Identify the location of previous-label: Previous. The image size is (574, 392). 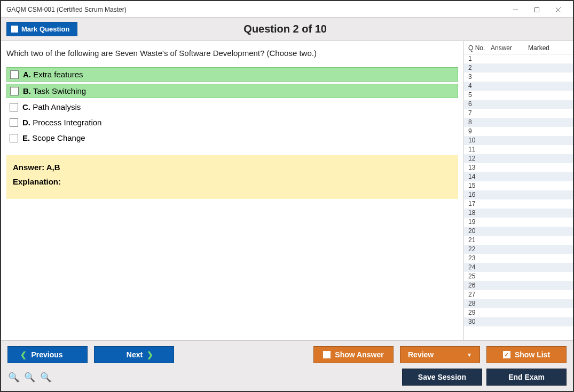
(47, 355).